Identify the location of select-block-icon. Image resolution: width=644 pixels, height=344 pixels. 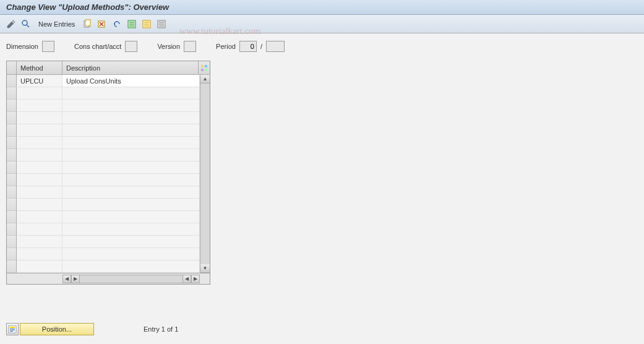
(147, 24).